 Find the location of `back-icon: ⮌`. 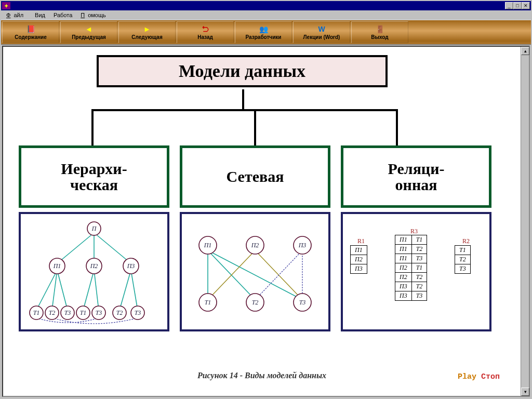

back-icon: ⮌ is located at coordinates (205, 29).